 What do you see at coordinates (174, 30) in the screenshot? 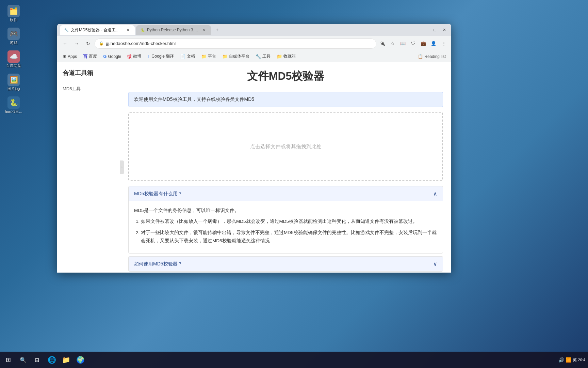
I see `tab-python: 🐍 Python Release Python 3.10.2... ✕` at bounding box center [174, 30].